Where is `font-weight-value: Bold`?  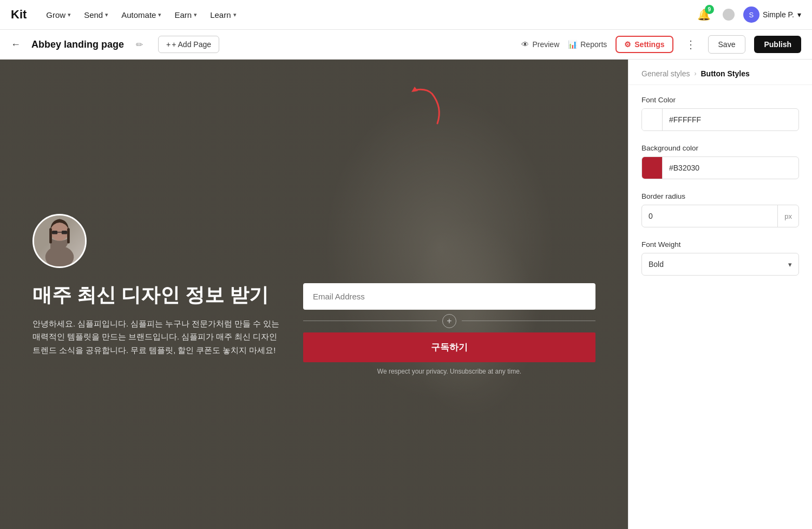 font-weight-value: Bold is located at coordinates (656, 264).